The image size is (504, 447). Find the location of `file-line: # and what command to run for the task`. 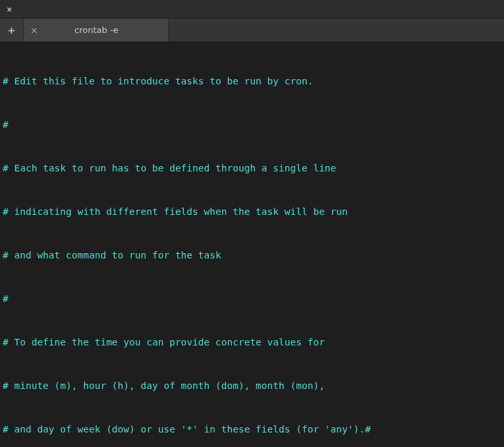

file-line: # and what command to run for the task is located at coordinates (252, 255).